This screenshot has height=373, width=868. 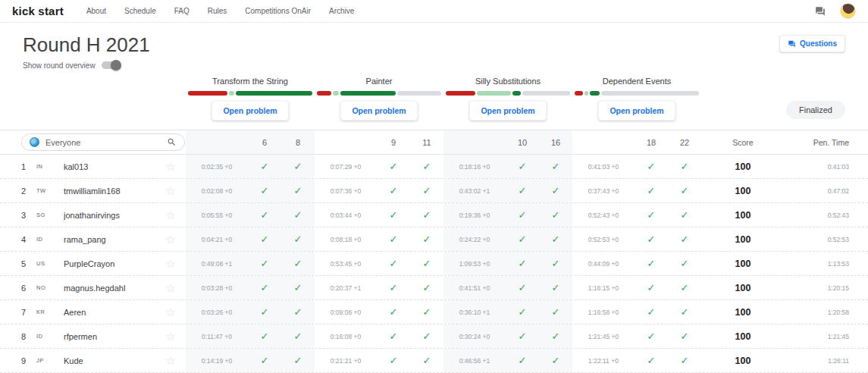 I want to click on solve-time: 1:16:58 +0, so click(x=603, y=312).